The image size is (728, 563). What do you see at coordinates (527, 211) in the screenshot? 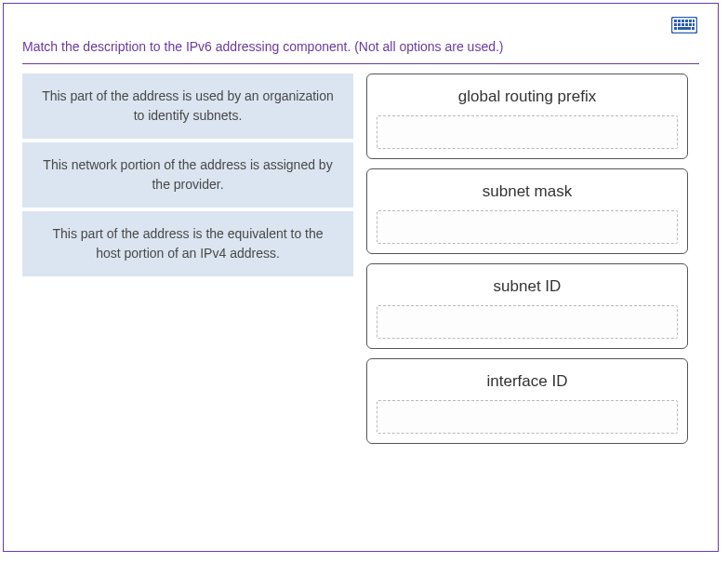
I see `drop-target-subnet-mask: subnet mask` at bounding box center [527, 211].